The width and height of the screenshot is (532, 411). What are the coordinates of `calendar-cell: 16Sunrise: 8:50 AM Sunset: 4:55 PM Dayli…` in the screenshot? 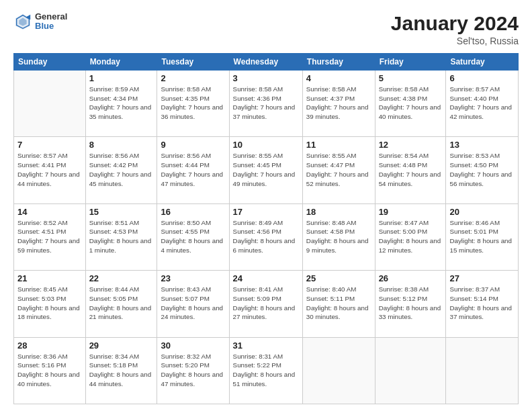 It's located at (193, 236).